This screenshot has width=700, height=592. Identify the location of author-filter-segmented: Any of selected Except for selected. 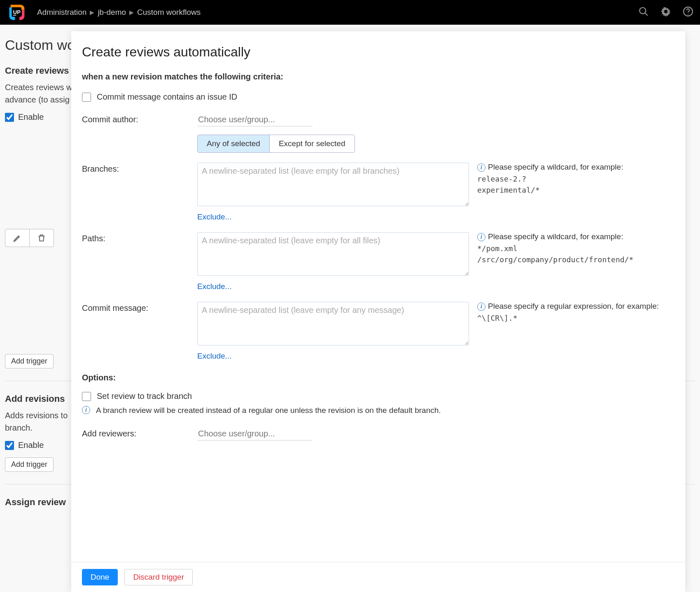
(276, 144).